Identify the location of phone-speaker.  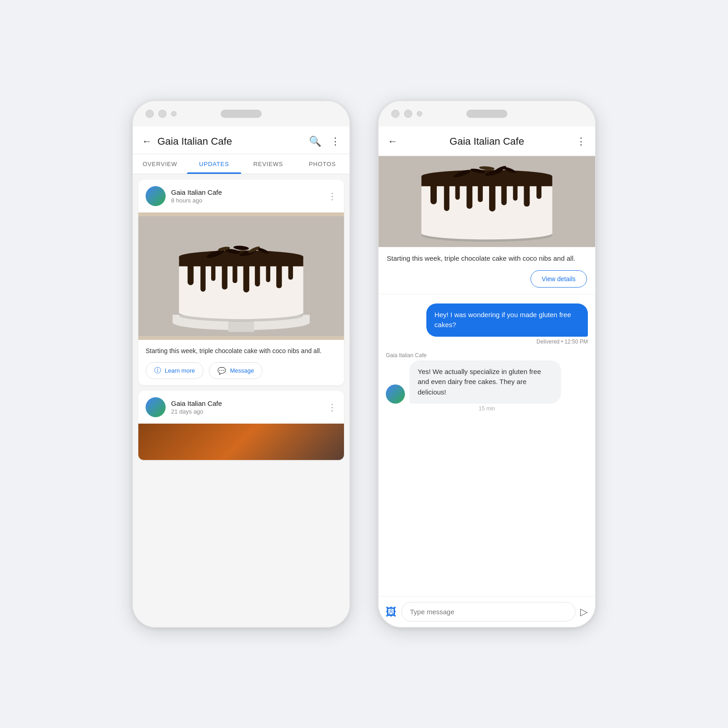
(241, 114).